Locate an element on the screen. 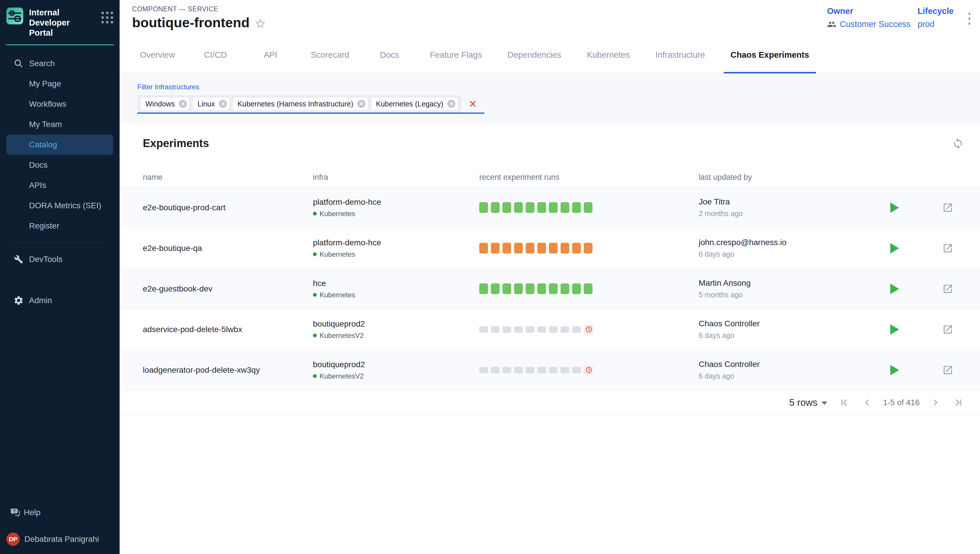 Image resolution: width=980 pixels, height=554 pixels. next-page-button is located at coordinates (935, 403).